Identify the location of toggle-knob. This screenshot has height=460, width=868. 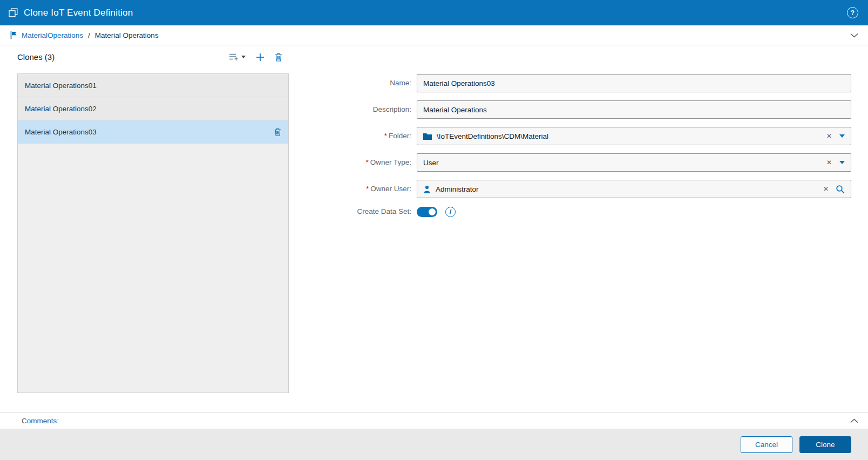
(432, 212).